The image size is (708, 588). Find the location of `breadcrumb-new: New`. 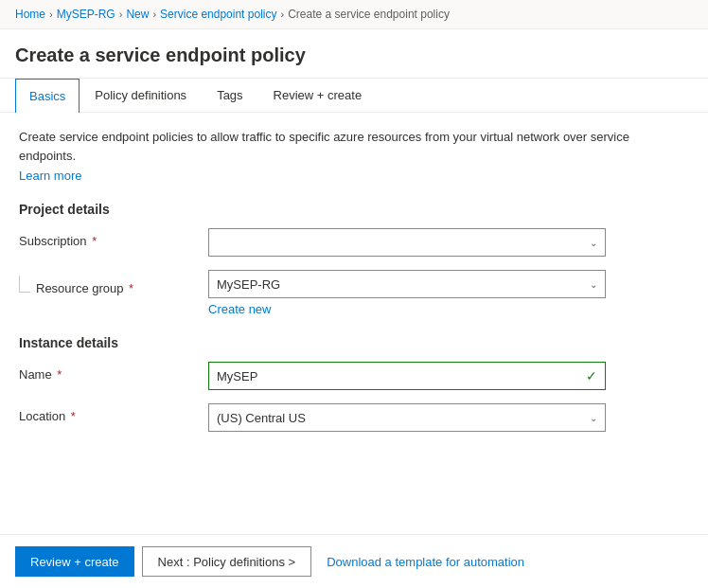

breadcrumb-new: New is located at coordinates (137, 14).